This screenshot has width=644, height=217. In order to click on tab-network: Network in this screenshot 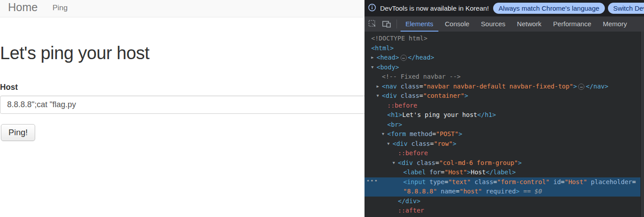, I will do `click(530, 24)`.